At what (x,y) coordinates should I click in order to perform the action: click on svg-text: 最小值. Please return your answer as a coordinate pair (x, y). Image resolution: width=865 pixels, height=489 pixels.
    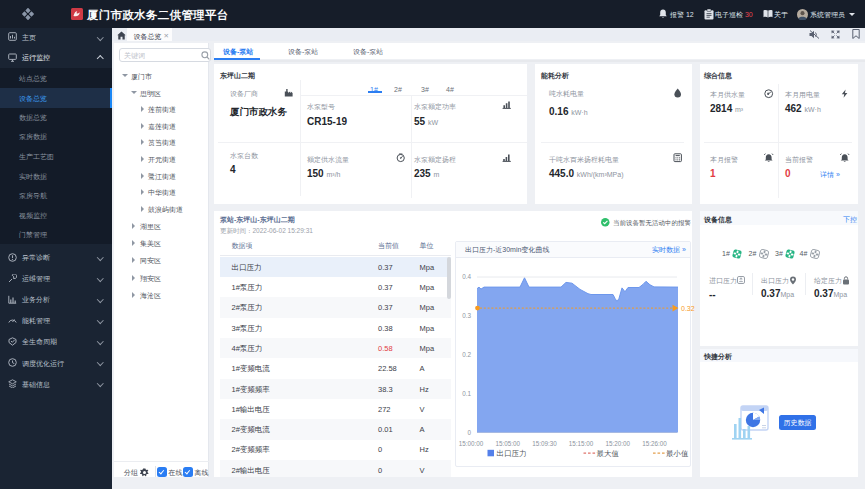
    Looking at the image, I should click on (678, 454).